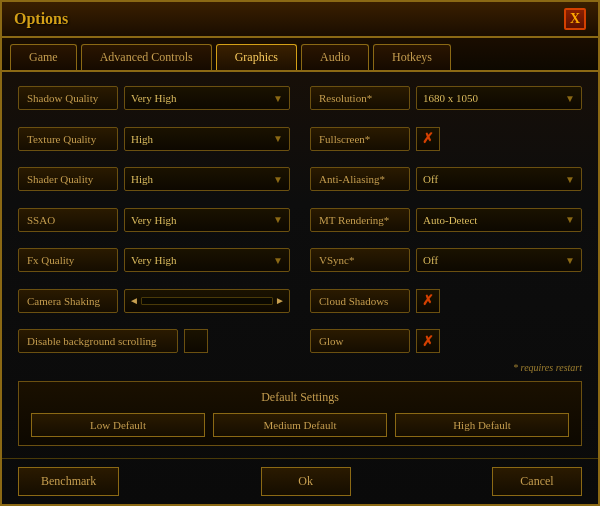 The width and height of the screenshot is (600, 506). I want to click on mt-rendering-label: MT Rendering*, so click(360, 220).